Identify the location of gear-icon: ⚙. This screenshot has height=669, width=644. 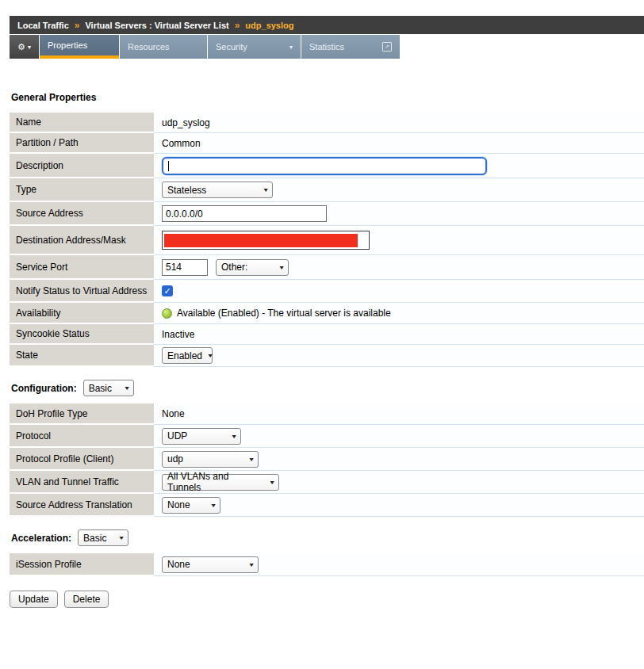
(21, 48).